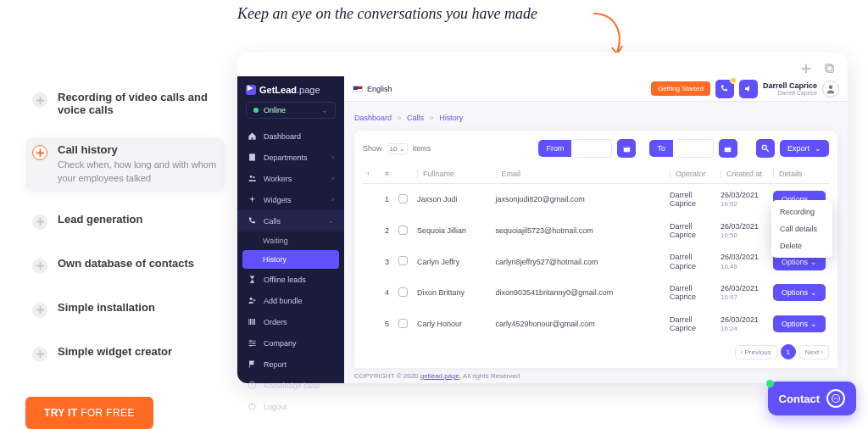  I want to click on topbar: English Getting Started Darrell Caprice …, so click(596, 89).